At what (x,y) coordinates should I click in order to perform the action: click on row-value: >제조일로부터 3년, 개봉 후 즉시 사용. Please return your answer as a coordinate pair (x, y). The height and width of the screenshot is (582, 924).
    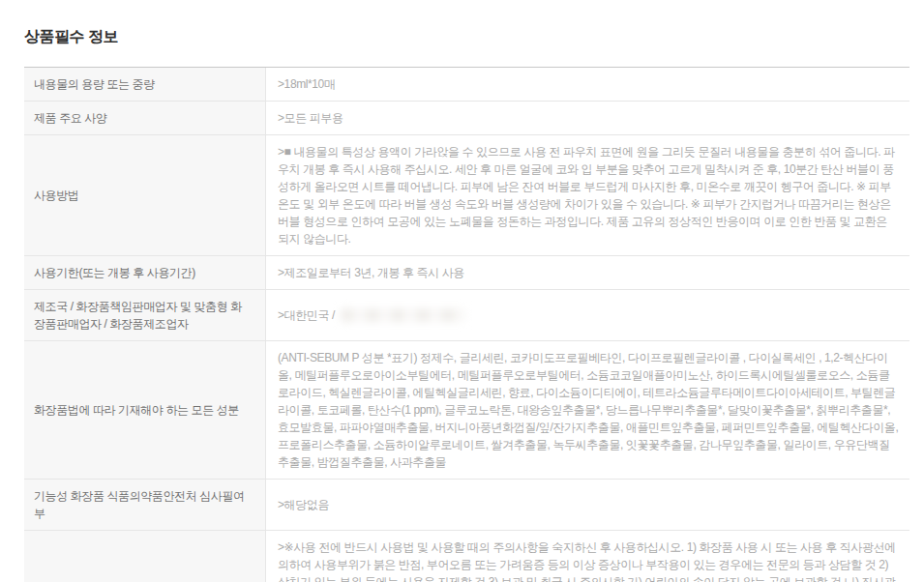
    Looking at the image, I should click on (588, 273).